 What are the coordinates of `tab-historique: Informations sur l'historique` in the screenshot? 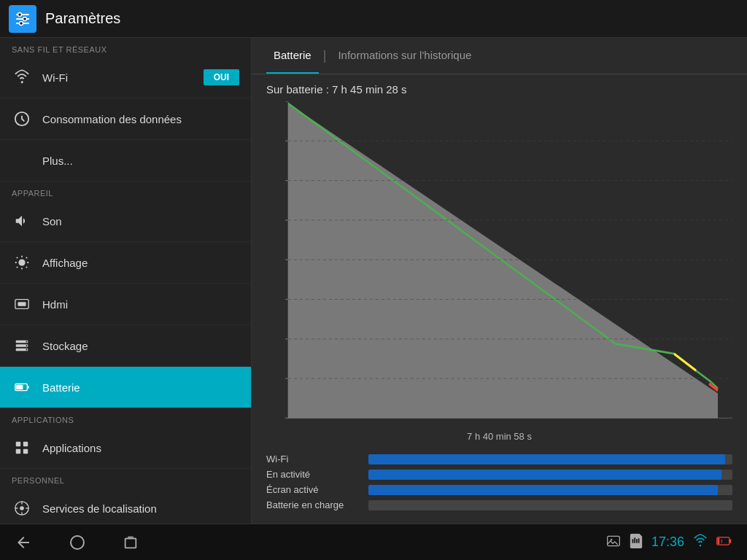 It's located at (404, 55).